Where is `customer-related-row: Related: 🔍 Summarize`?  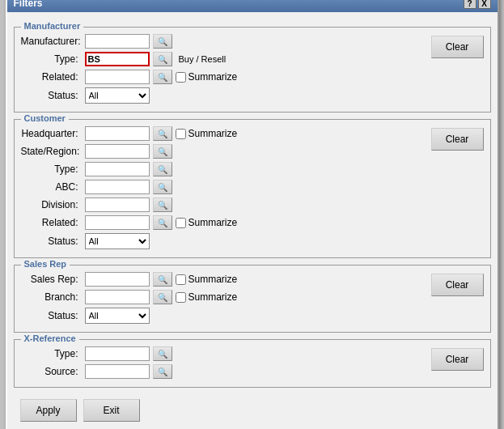
customer-related-row: Related: 🔍 Summarize is located at coordinates (227, 223).